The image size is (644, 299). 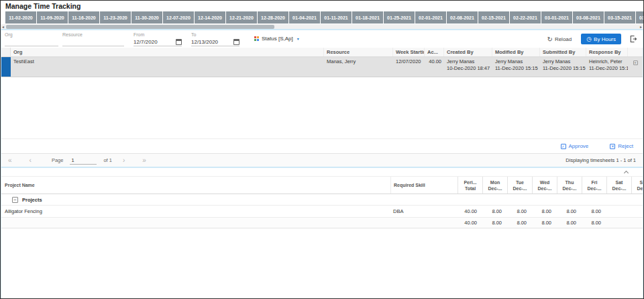 What do you see at coordinates (276, 39) in the screenshot?
I see `status-filter-dropdown: Status [S,Ap] ▾` at bounding box center [276, 39].